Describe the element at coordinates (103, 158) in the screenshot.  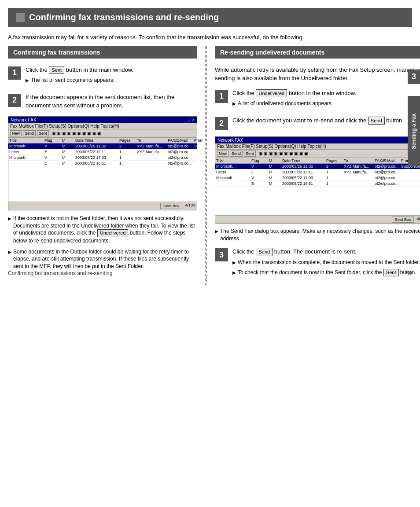
I see `fax-row-3: Microsoft... V M 2003/05/22 17:03 1 ot2@…` at that location.